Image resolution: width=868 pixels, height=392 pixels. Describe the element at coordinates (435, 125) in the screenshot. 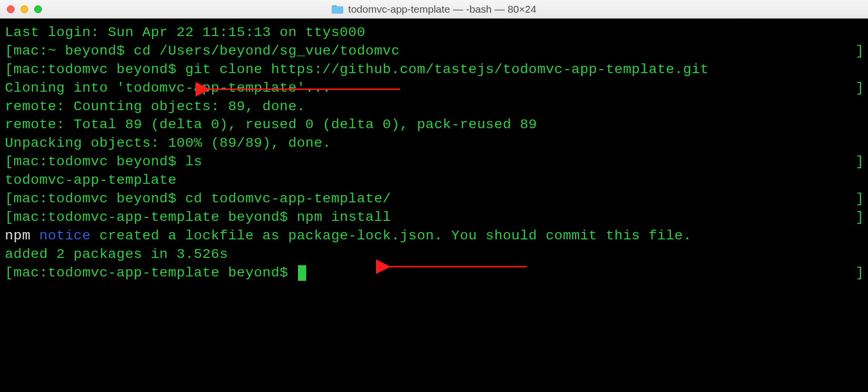

I see `terminal-line: remote: Total 89 (delta 0), reused 0 (de…` at that location.